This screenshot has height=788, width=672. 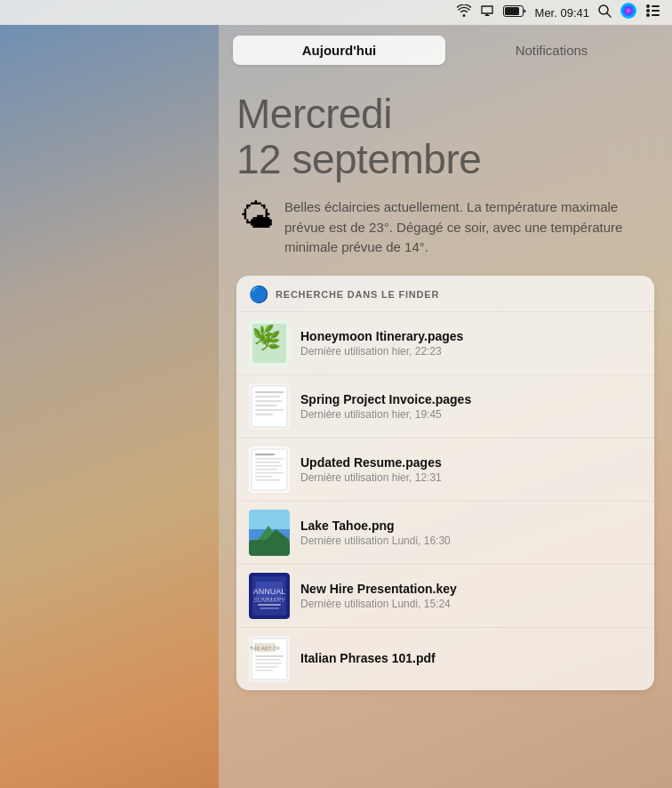 What do you see at coordinates (269, 343) in the screenshot?
I see `file-thumbnail: 🌿` at bounding box center [269, 343].